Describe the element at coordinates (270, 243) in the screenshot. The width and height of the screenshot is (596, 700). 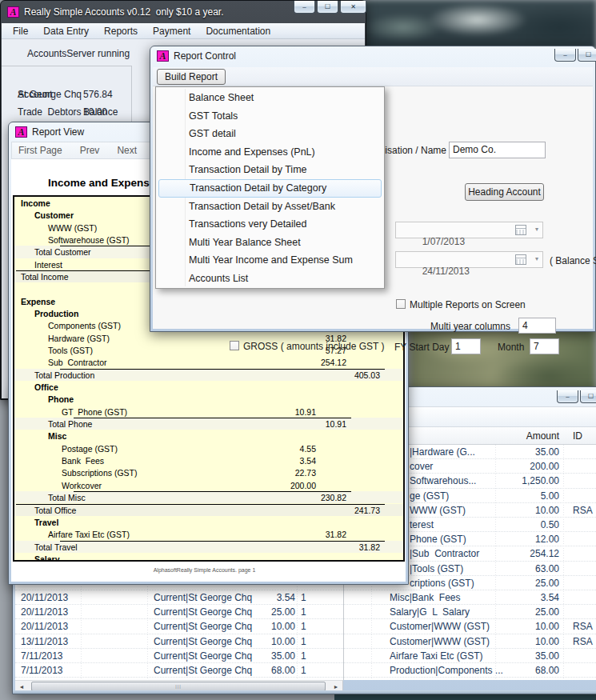
I see `menu-item-multi-year-balance-sheet: Multi Year Balance Sheet` at that location.